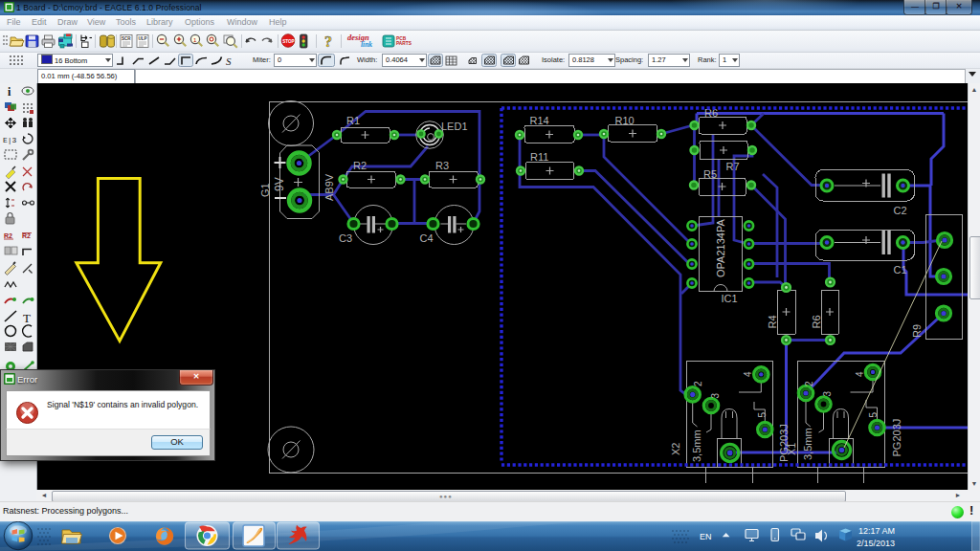  Describe the element at coordinates (27, 318) in the screenshot. I see `svg-text: T` at that location.